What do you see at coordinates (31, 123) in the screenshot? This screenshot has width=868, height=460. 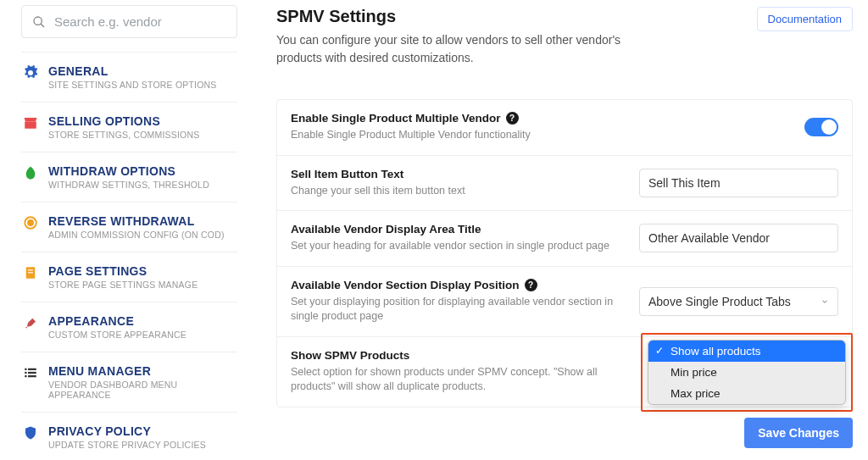 I see `store-icon` at bounding box center [31, 123].